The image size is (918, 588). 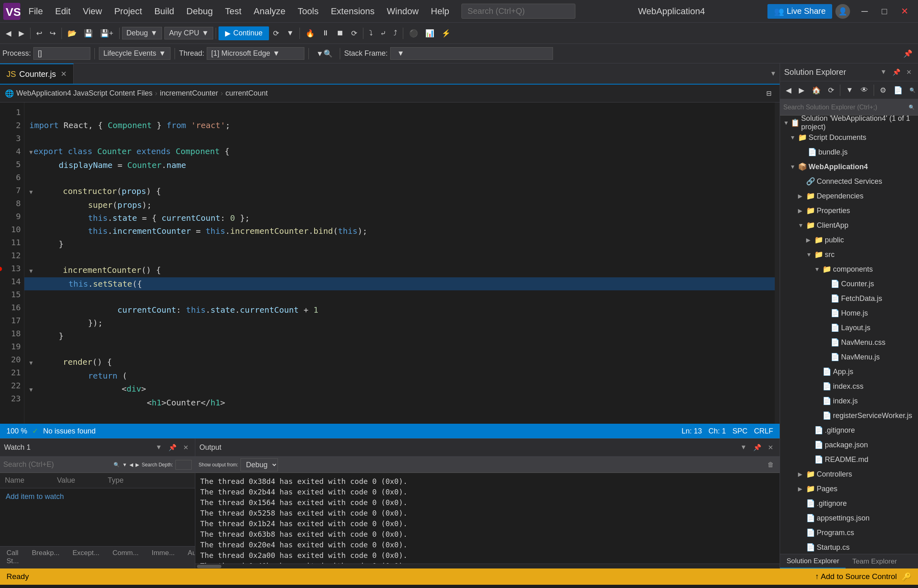 What do you see at coordinates (125, 558) in the screenshot?
I see `tab-command: Comm...` at bounding box center [125, 558].